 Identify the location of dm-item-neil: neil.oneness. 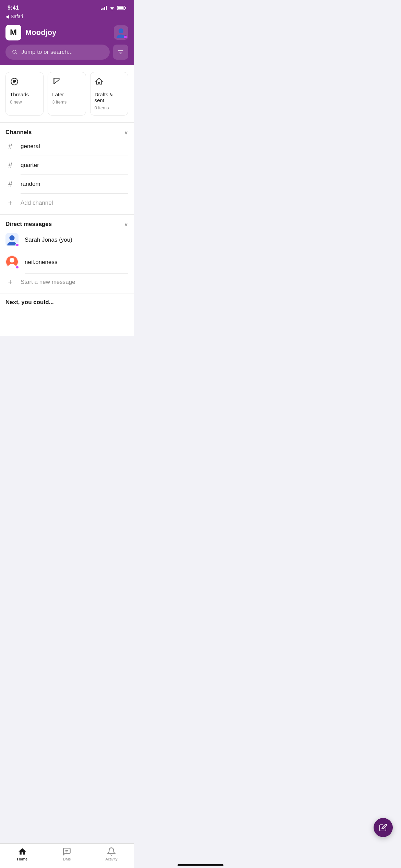
(67, 262).